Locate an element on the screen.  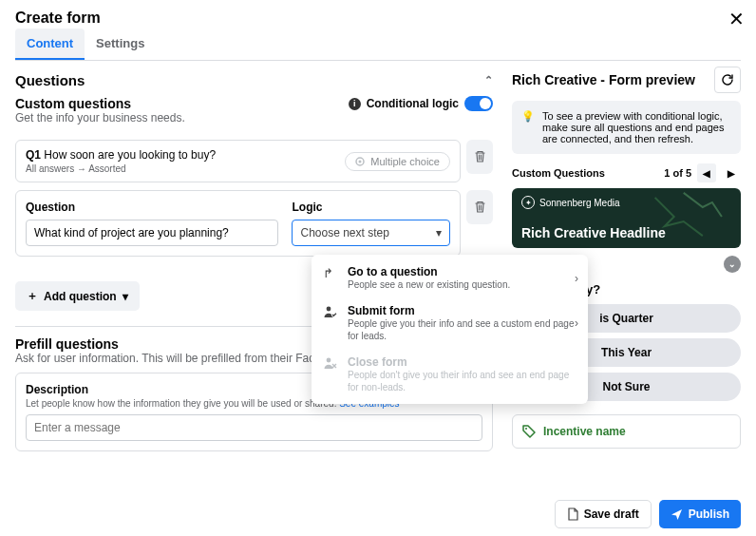
logic-label: Logic is located at coordinates (370, 207).